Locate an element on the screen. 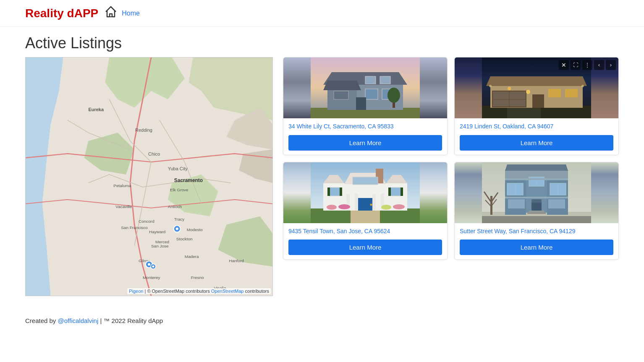 This screenshot has height=362, width=644. listing-card-oakland: ✕ ⛶ ⋮ ‹ › 2419 Linden St, Oakland, CA 94… is located at coordinates (537, 106).